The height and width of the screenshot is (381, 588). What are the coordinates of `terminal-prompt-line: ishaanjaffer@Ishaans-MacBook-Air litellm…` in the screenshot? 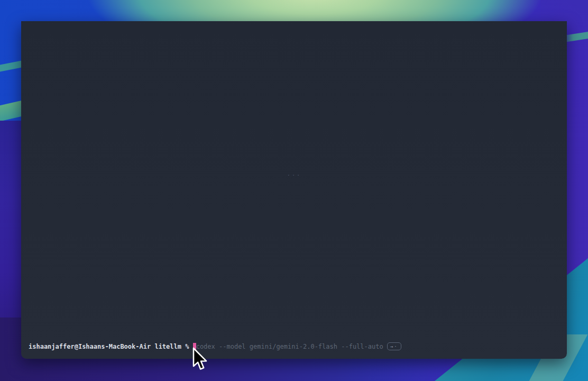 It's located at (295, 347).